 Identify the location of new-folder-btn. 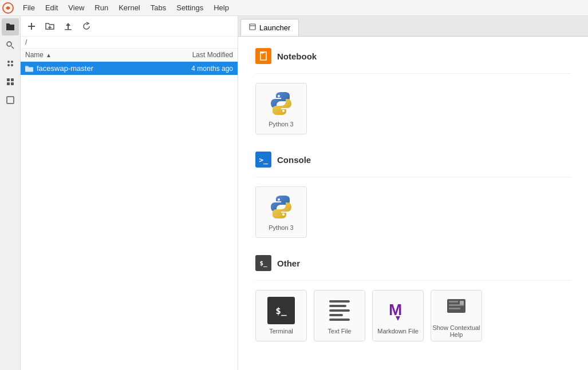
(50, 26).